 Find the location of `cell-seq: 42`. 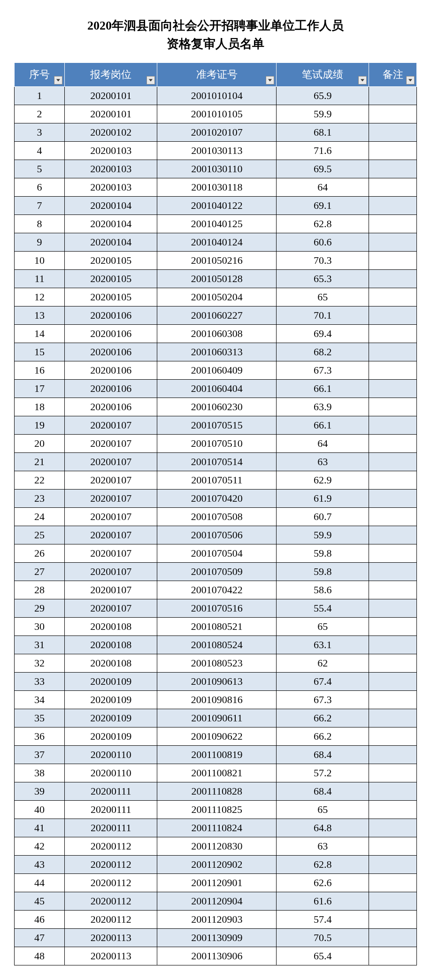

cell-seq: 42 is located at coordinates (39, 847).